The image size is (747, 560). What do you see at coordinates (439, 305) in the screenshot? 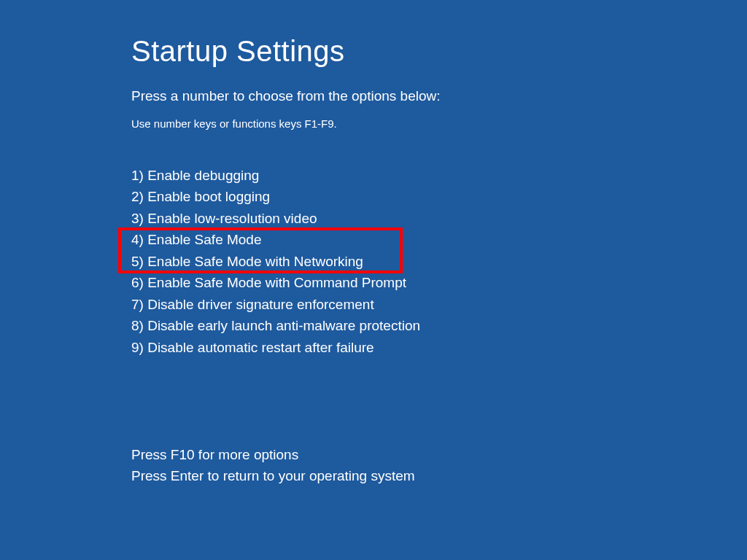
I see `option-7: 7) Disable driver signature enforcement` at bounding box center [439, 305].